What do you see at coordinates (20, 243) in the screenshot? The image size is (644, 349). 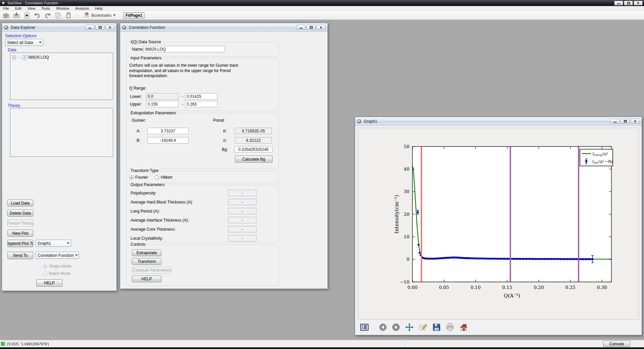 I see `append-plot-to-button: Append Plot To` at bounding box center [20, 243].